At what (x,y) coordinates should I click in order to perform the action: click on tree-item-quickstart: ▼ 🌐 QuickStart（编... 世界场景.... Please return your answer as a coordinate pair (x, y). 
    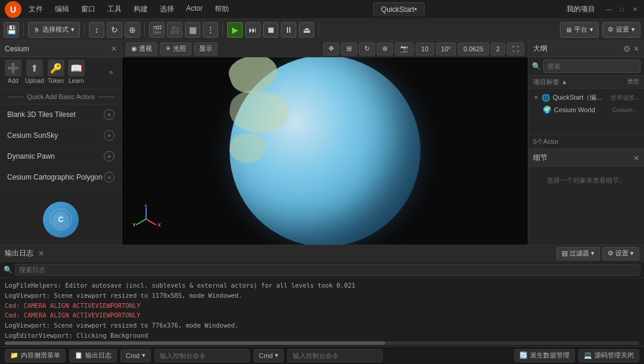
    Looking at the image, I should click on (586, 98).